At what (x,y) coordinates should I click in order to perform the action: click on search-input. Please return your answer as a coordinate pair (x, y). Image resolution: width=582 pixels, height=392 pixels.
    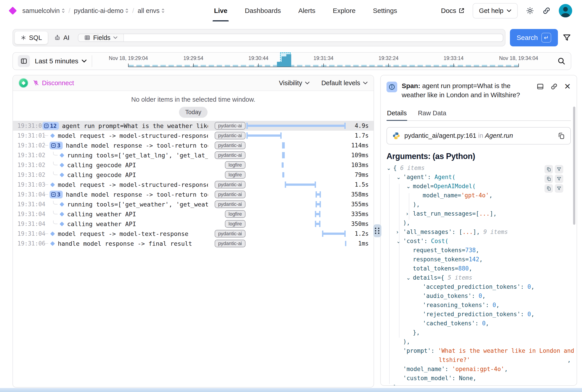
    Looking at the image, I should click on (313, 38).